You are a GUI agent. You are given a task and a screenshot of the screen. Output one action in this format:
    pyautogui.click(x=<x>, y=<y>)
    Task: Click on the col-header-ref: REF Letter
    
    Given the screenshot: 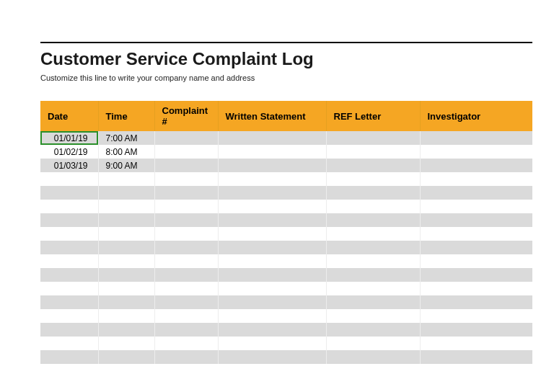 What is the action you would take?
    pyautogui.click(x=373, y=116)
    